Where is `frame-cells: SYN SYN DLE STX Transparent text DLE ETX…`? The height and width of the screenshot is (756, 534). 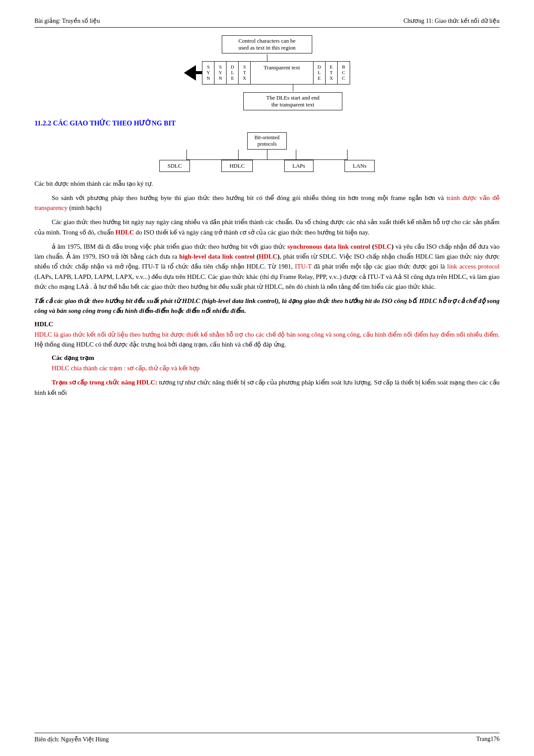 frame-cells: SYN SYN DLE STX Transparent text DLE ETX… is located at coordinates (276, 73).